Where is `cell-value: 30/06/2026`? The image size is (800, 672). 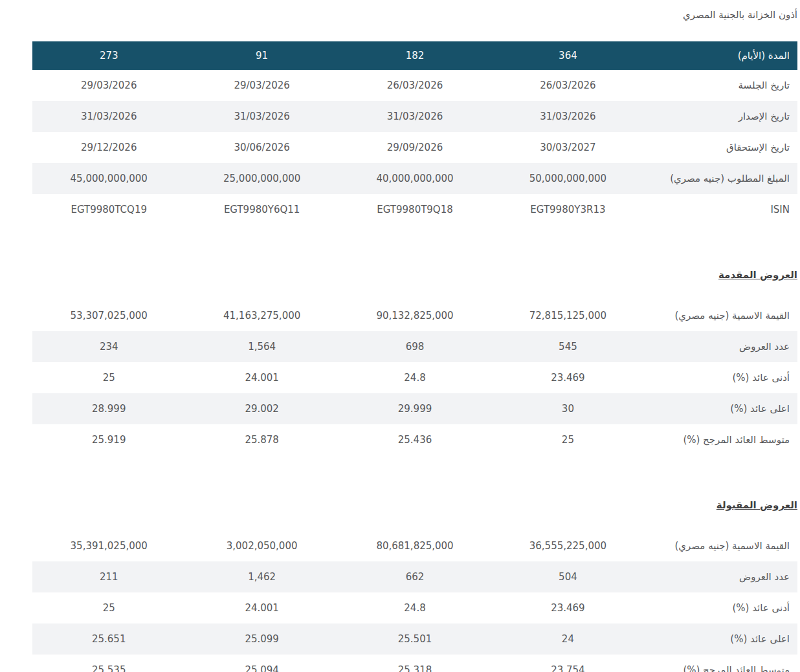 cell-value: 30/06/2026 is located at coordinates (261, 147).